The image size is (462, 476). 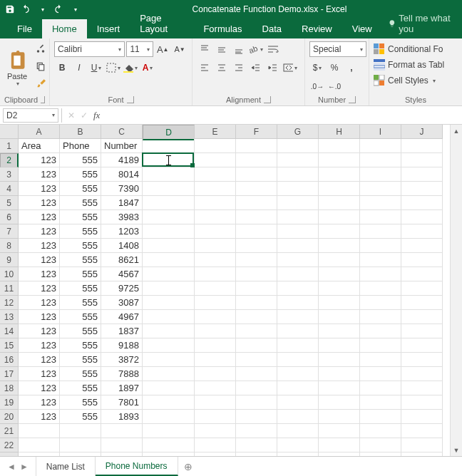 What do you see at coordinates (122, 203) in the screenshot?
I see `cell: 1847` at bounding box center [122, 203].